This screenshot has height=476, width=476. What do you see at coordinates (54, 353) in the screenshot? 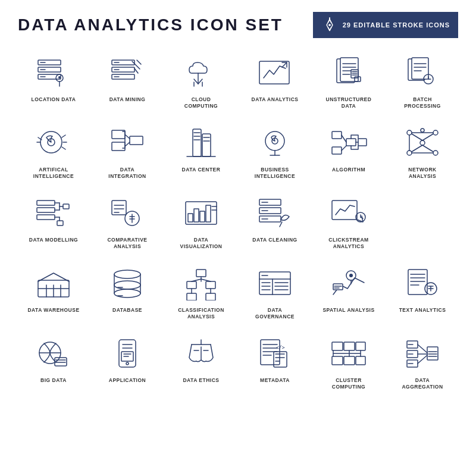
I see `big-data-icon` at bounding box center [54, 353].